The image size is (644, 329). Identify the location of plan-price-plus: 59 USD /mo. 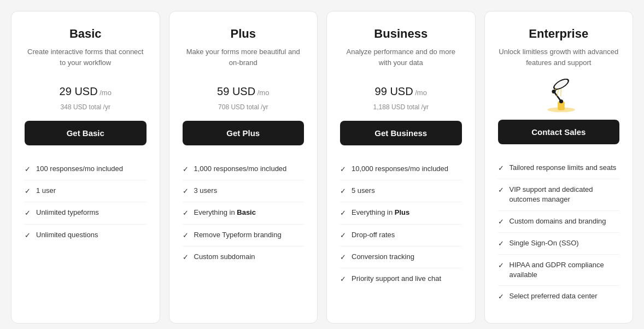
(243, 89).